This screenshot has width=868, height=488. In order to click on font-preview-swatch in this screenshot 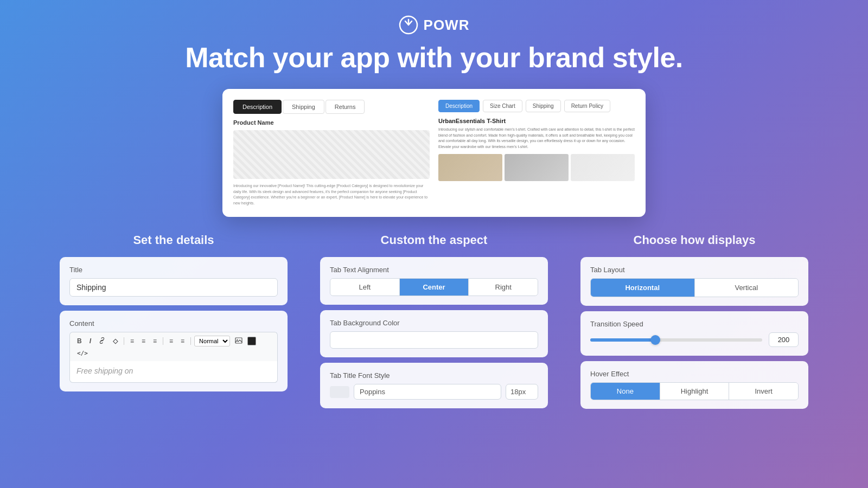, I will do `click(340, 392)`.